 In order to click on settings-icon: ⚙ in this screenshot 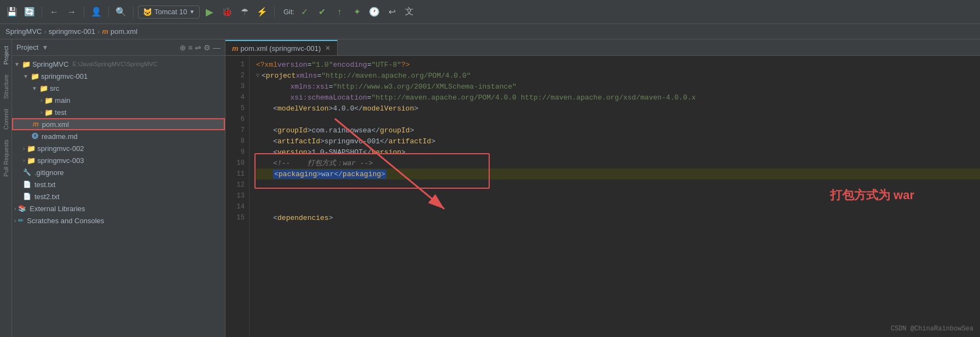, I will do `click(207, 48)`.